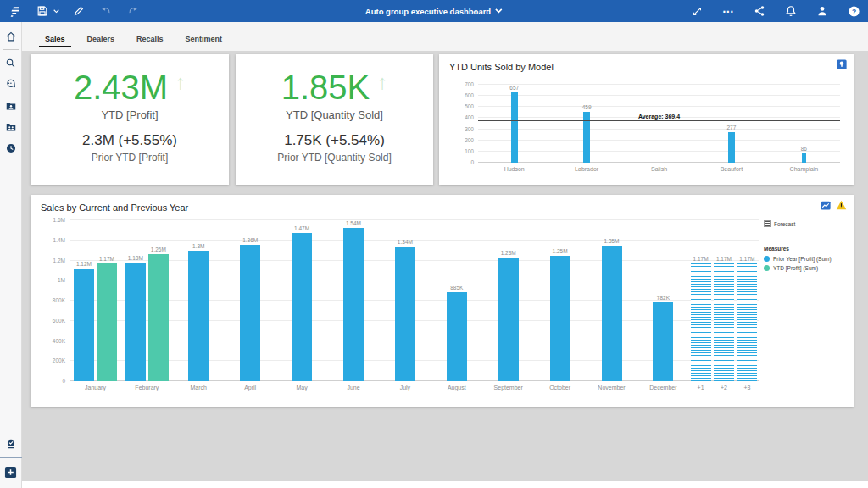 The image size is (868, 488). What do you see at coordinates (11, 473) in the screenshot?
I see `new-content-plus-button` at bounding box center [11, 473].